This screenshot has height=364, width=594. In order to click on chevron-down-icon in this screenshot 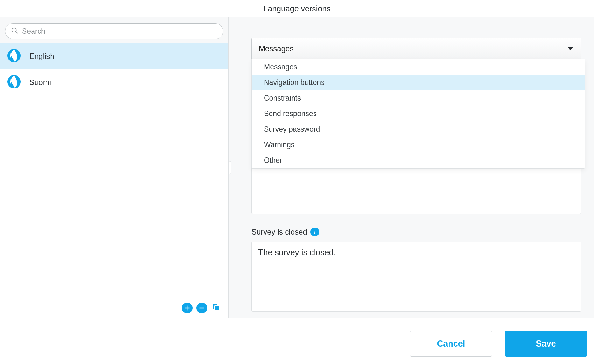, I will do `click(570, 49)`.